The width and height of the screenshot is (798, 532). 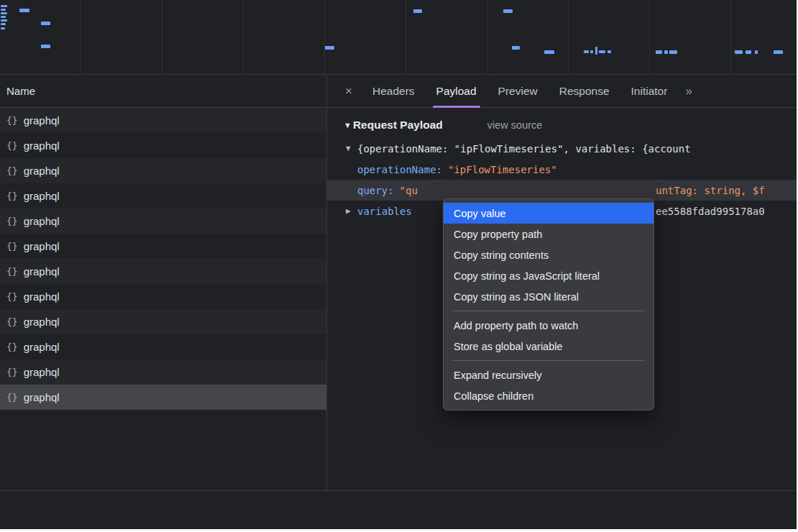 What do you see at coordinates (549, 305) in the screenshot?
I see `context-menu: Copy valueCopy property pathCopy string …` at bounding box center [549, 305].